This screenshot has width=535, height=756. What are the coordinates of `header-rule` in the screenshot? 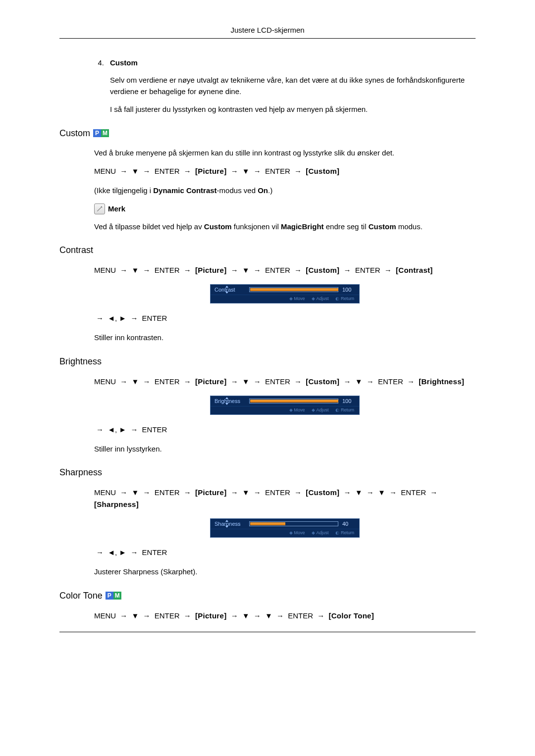 It's located at (268, 39).